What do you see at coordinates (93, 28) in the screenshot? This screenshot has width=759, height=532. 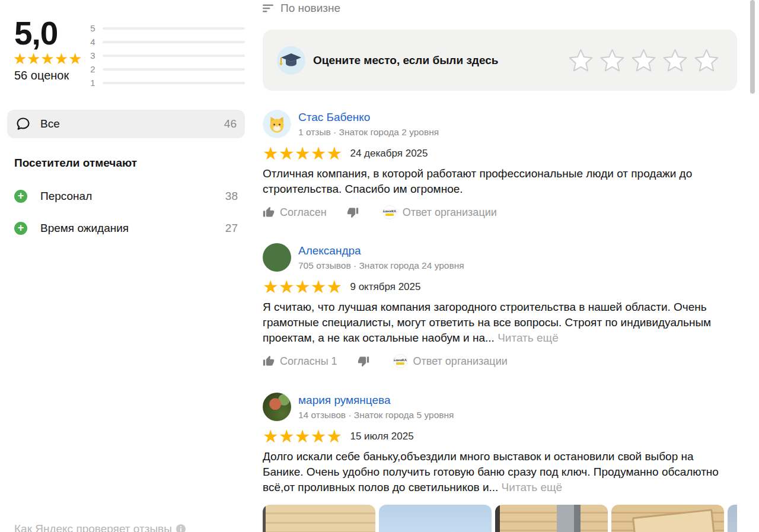 I see `histogram-label: 5` at bounding box center [93, 28].